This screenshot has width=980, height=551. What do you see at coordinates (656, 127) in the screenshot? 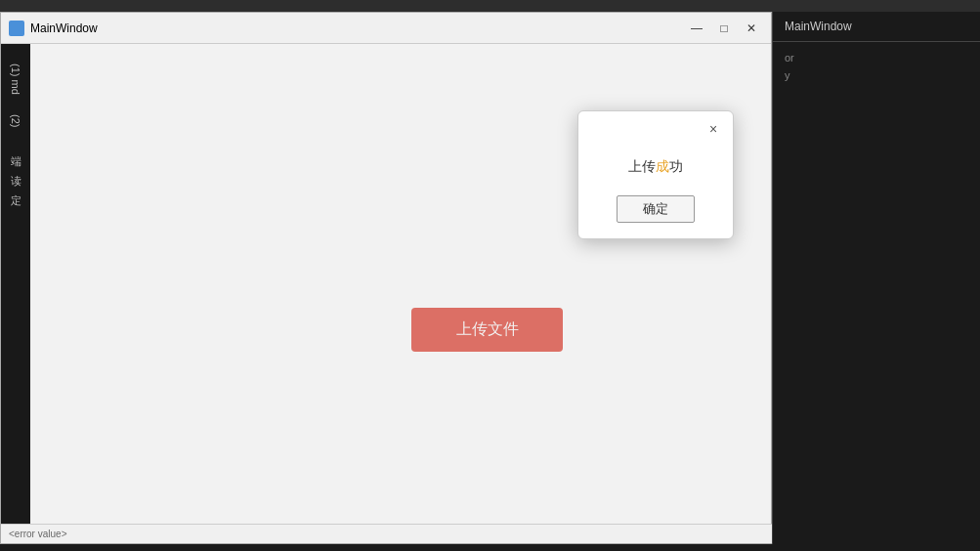
I see `dialog-header: ×` at bounding box center [656, 127].